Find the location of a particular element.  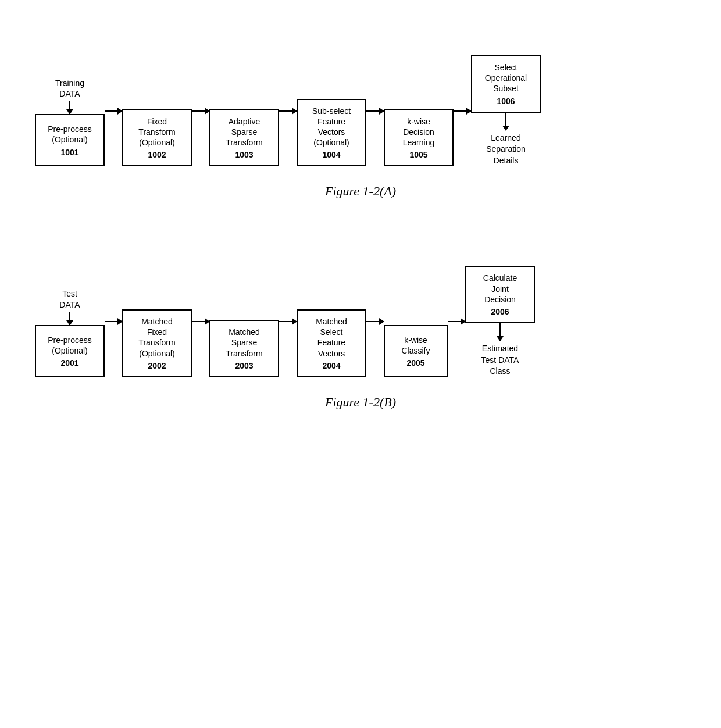

arrow-line-b3 is located at coordinates (288, 322).